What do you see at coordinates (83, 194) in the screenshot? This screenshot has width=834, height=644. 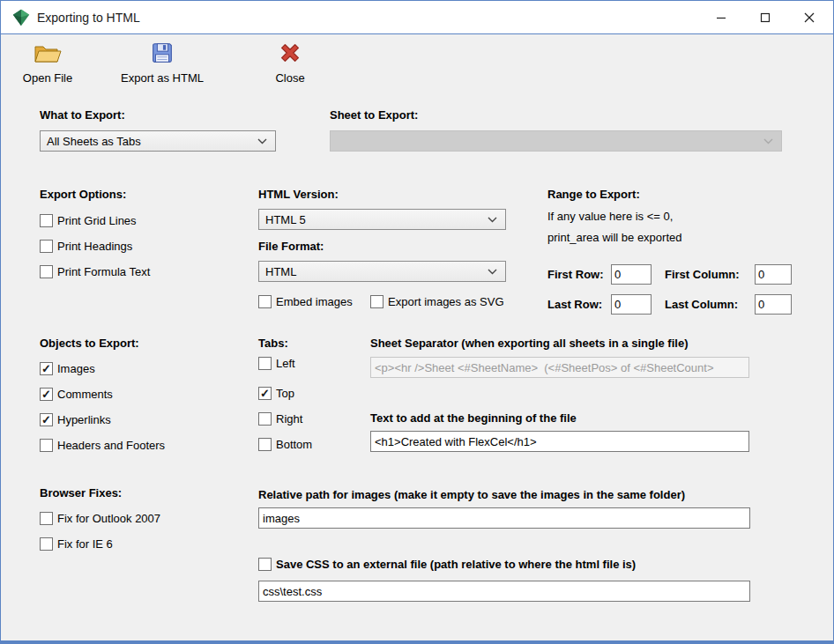 I see `export-options-label: Export Options:` at bounding box center [83, 194].